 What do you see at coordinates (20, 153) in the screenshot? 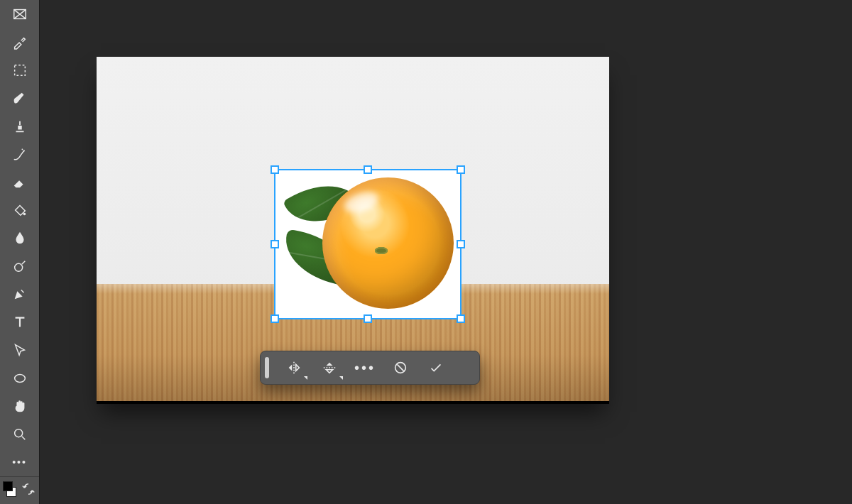
I see `healing-brush-tool` at bounding box center [20, 153].